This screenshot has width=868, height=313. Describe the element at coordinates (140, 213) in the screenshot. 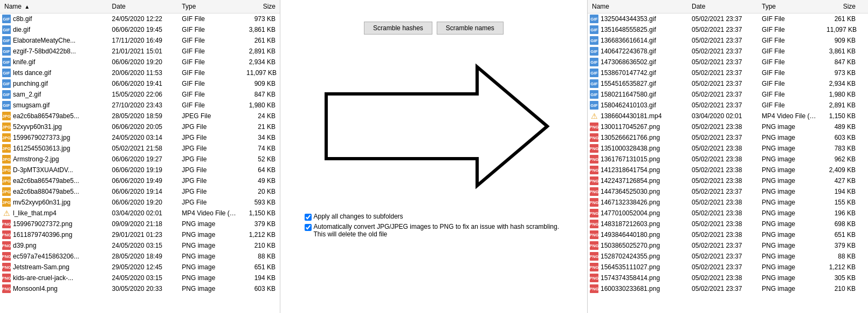

I see `table-row: ⚠ l_like_that.mp4 03/04/2020 02:01 MP4 V…` at that location.